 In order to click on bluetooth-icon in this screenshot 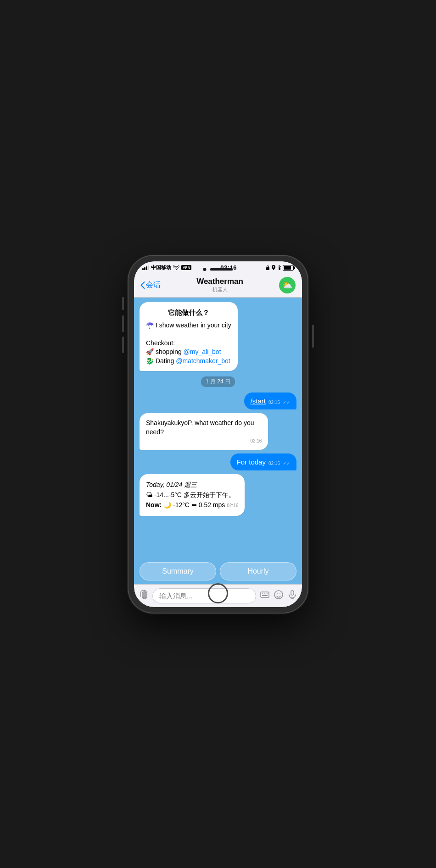, I will do `click(279, 268)`.